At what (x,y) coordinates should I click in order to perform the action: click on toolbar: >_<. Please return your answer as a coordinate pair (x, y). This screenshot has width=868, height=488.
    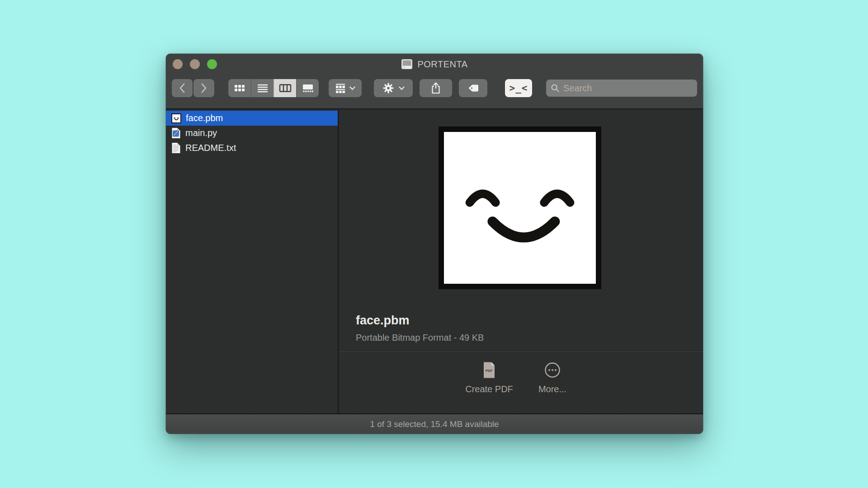
    Looking at the image, I should click on (434, 92).